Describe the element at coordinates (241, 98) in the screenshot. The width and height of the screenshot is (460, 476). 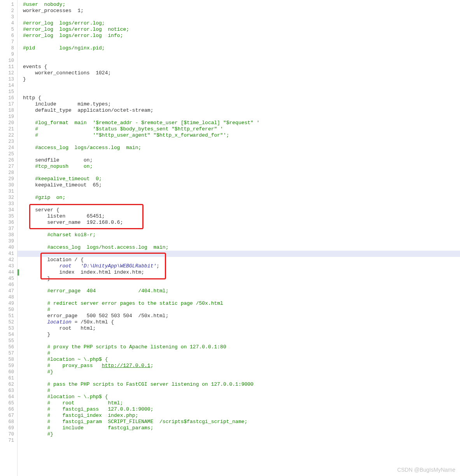
I see `code-line: http {` at that location.